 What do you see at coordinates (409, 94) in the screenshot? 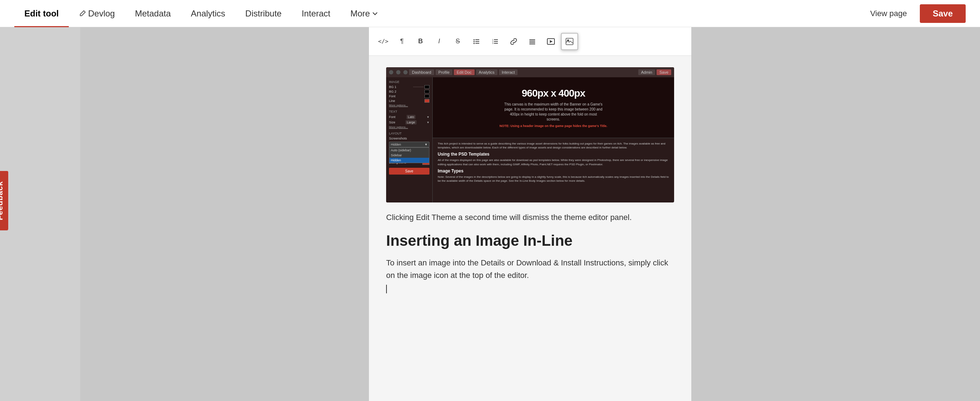
I see `image-section: IMAGE BG 1 BG 2` at bounding box center [409, 94].